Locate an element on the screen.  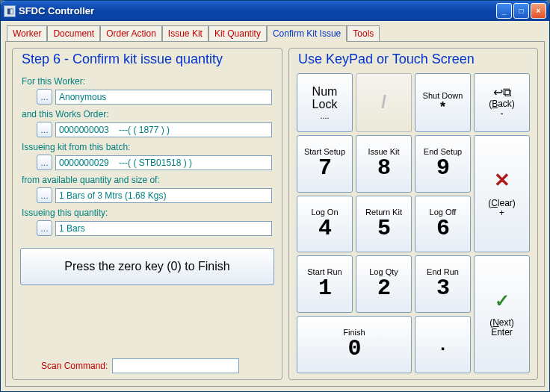
title-bar: ◧ SFDC Controller _ □ × is located at coordinates (275, 10).